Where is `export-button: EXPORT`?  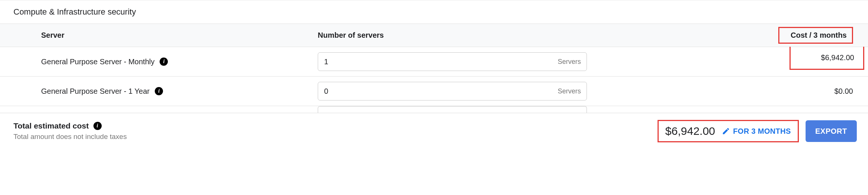
export-button: EXPORT is located at coordinates (831, 131).